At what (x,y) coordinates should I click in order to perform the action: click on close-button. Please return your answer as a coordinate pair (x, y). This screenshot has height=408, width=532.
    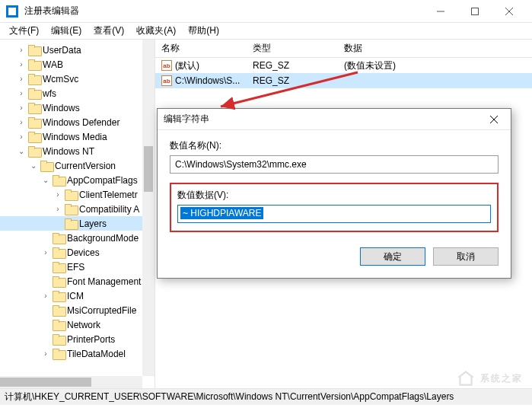
    Looking at the image, I should click on (508, 11).